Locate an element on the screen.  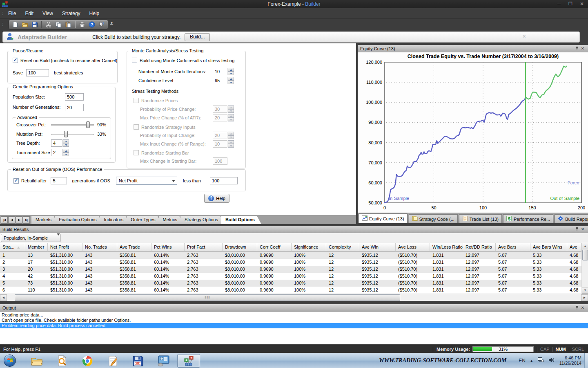
taskbar-search-button is located at coordinates (62, 361).